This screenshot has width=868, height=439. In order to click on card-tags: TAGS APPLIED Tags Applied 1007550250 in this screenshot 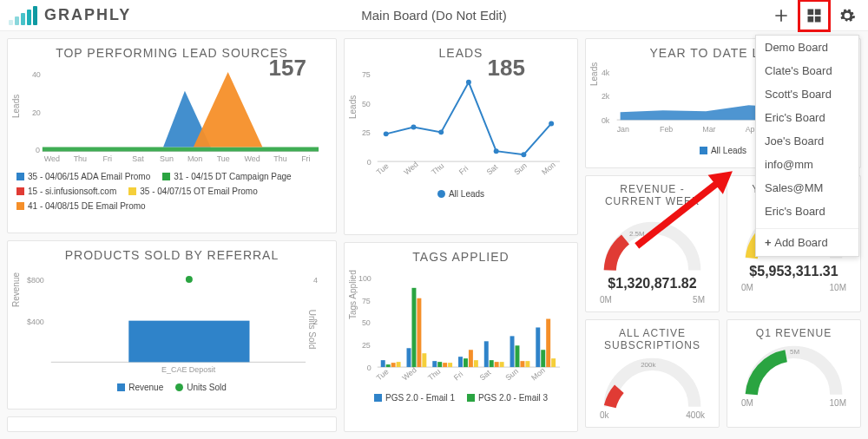, I will do `click(461, 337)`.